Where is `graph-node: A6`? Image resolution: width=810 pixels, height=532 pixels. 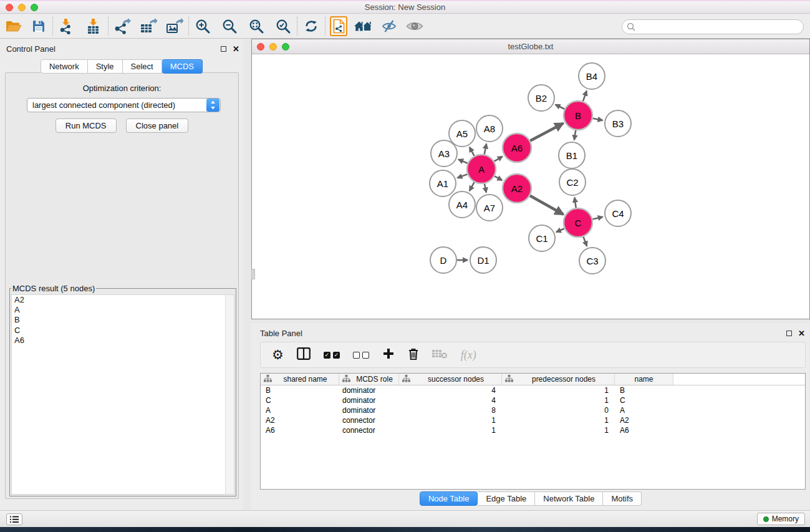 graph-node: A6 is located at coordinates (517, 148).